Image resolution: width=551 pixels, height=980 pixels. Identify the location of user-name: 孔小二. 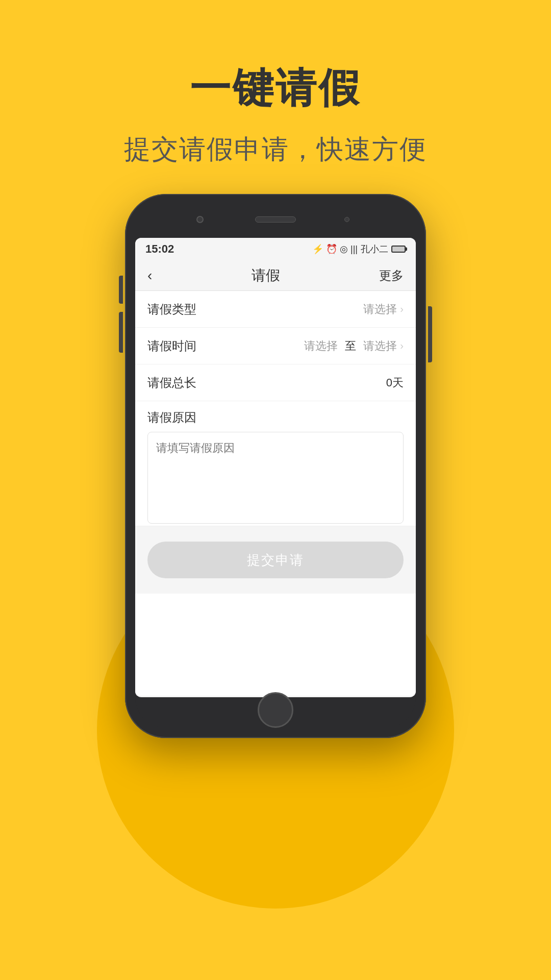
(374, 249).